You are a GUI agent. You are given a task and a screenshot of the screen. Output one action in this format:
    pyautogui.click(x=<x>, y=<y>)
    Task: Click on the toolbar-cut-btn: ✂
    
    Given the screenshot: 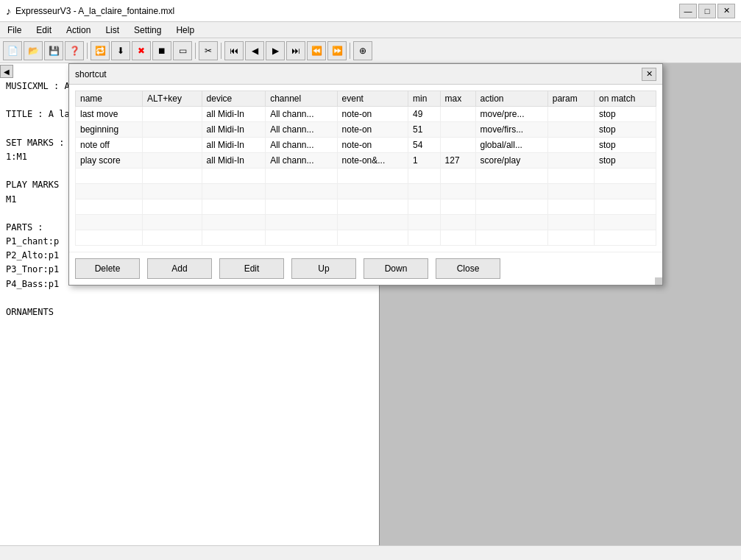 What is the action you would take?
    pyautogui.click(x=208, y=51)
    